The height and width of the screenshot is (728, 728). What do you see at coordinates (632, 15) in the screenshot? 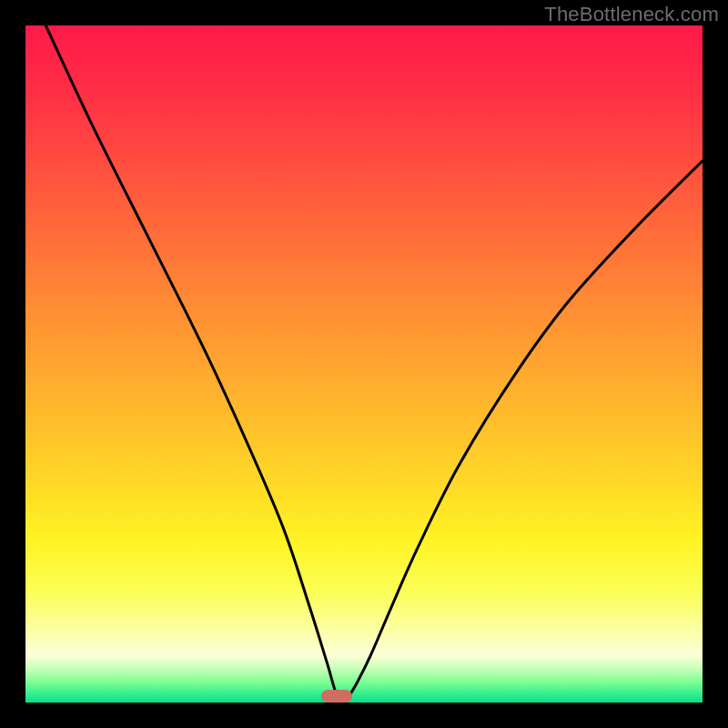
I see `watermark-text: TheBottleneck.com` at bounding box center [632, 15].